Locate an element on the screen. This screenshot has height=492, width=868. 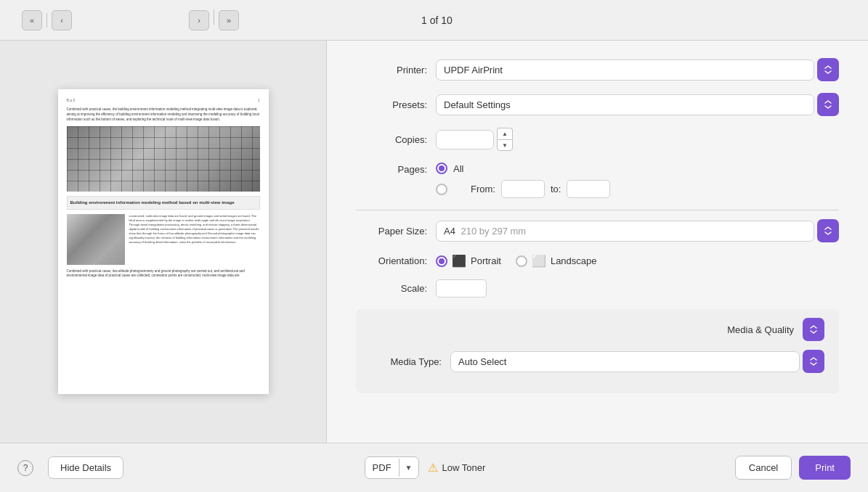
presets-label: Presets: is located at coordinates (396, 104).